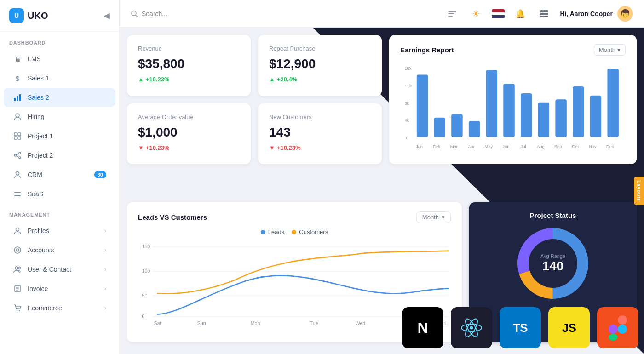 The height and width of the screenshot is (354, 644). Describe the element at coordinates (320, 117) in the screenshot. I see `new-customers-label: New Customers` at that location.